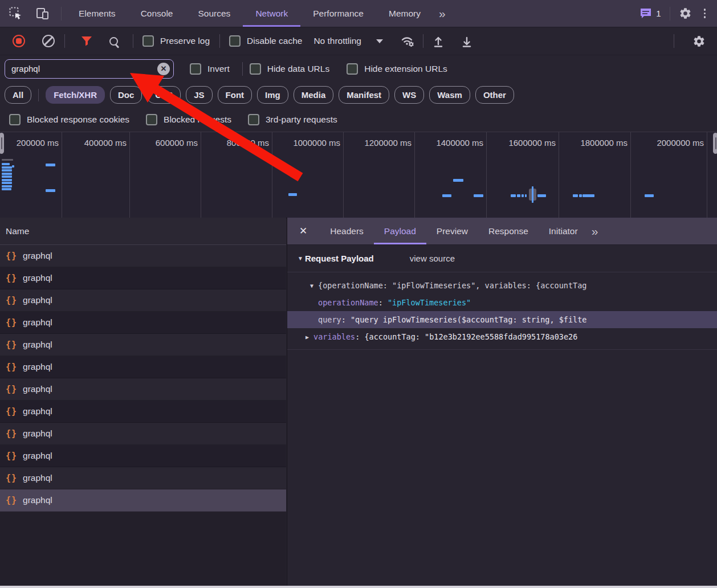  Describe the element at coordinates (210, 69) in the screenshot. I see `invert-checkbox: Invert` at that location.